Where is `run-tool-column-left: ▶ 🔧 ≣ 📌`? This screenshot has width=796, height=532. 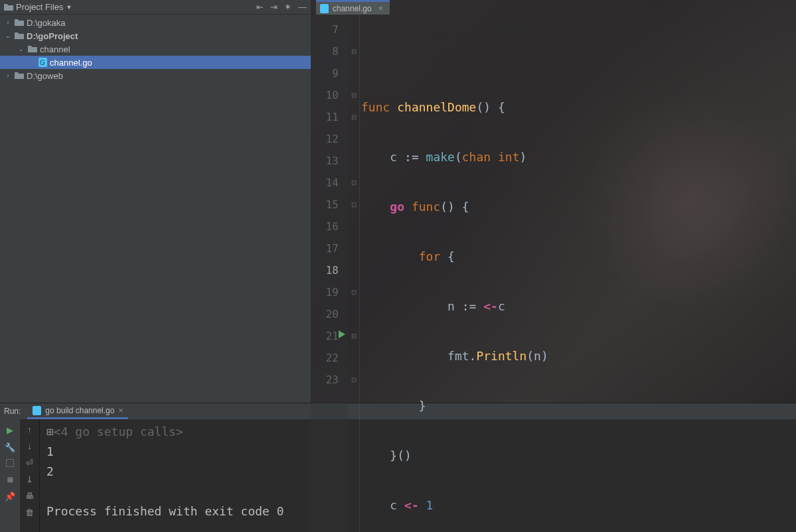 run-tool-column-left: ▶ 🔧 ≣ 📌 is located at coordinates (10, 476).